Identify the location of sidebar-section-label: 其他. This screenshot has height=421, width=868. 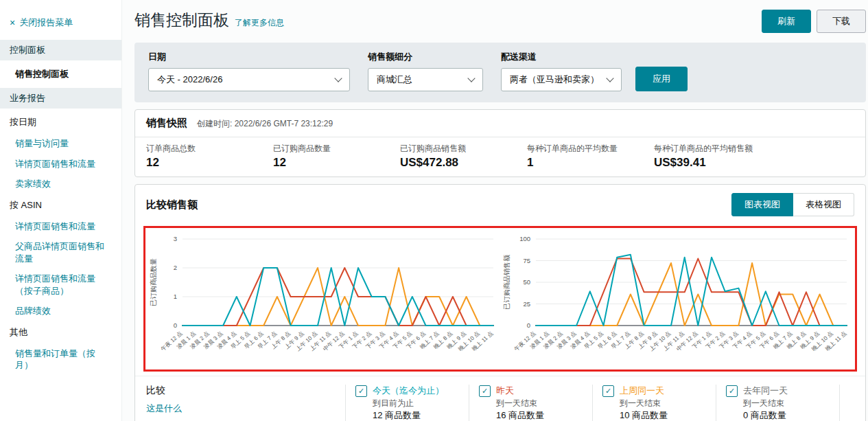
(60, 332).